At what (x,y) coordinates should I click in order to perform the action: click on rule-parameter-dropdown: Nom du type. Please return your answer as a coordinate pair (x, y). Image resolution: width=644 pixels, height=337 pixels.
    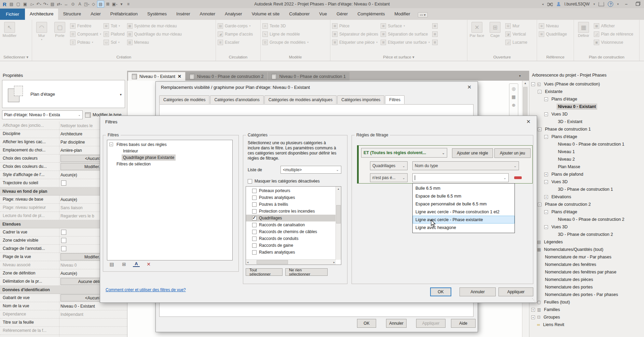
    Looking at the image, I should click on (466, 166).